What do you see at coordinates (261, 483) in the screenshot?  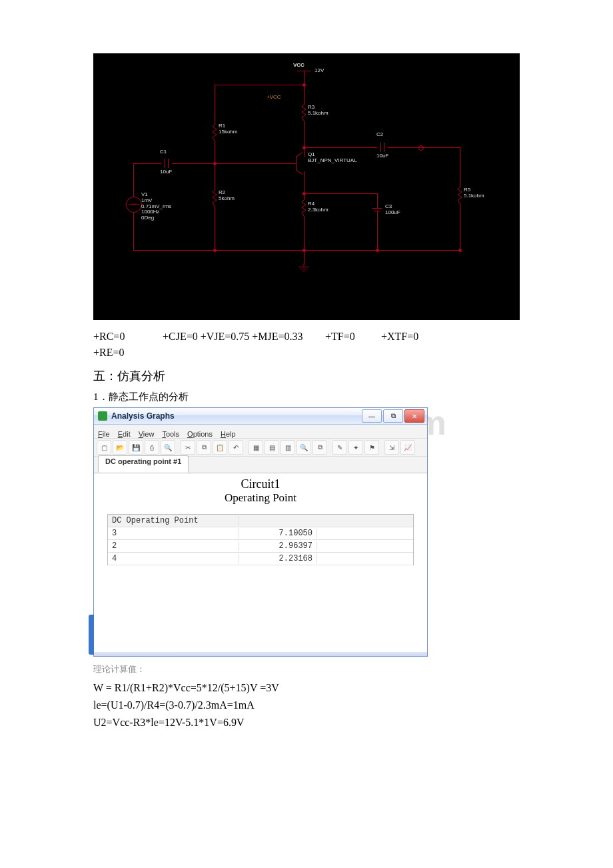 I see `chart-title: Circuit1` at bounding box center [261, 483].